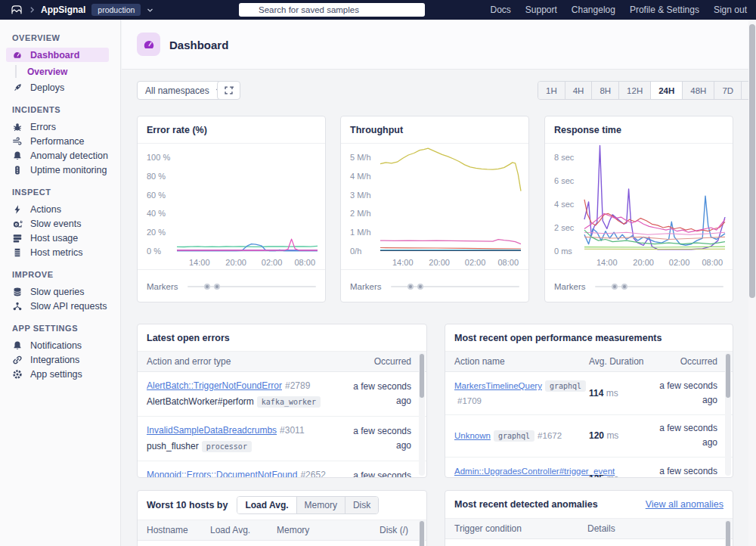 Image resolution: width=756 pixels, height=546 pixels. What do you see at coordinates (150, 11) in the screenshot?
I see `chevron-down-icon` at bounding box center [150, 11].